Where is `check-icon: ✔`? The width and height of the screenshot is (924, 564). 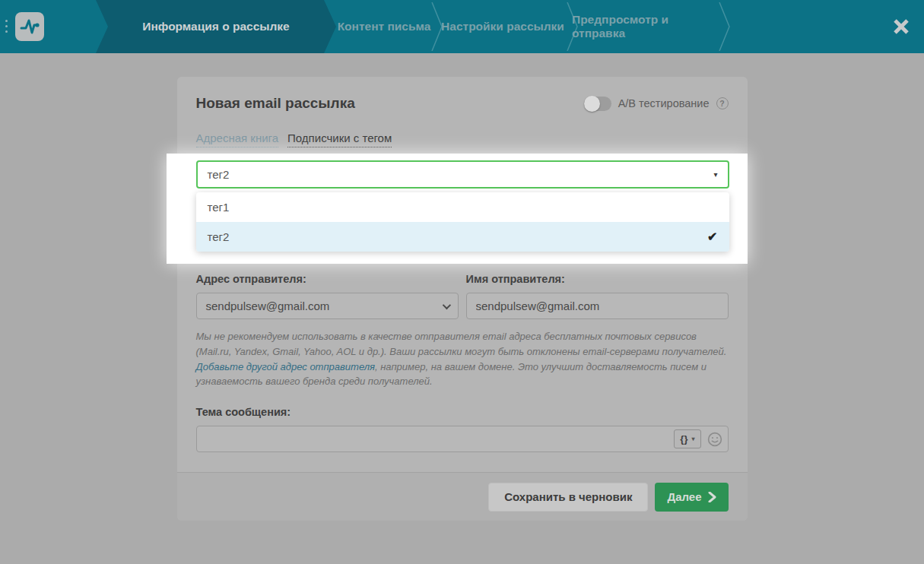
check-icon: ✔ is located at coordinates (712, 237).